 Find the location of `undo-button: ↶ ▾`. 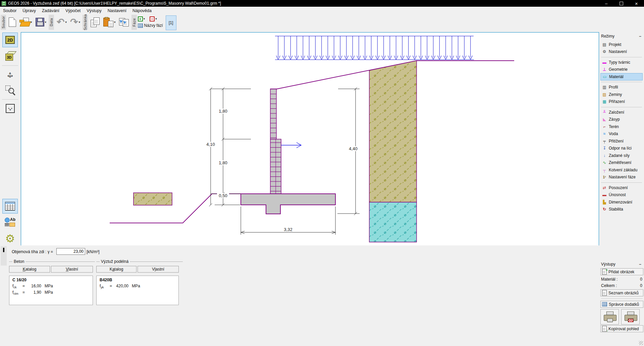

undo-button: ↶ ▾ is located at coordinates (62, 22).